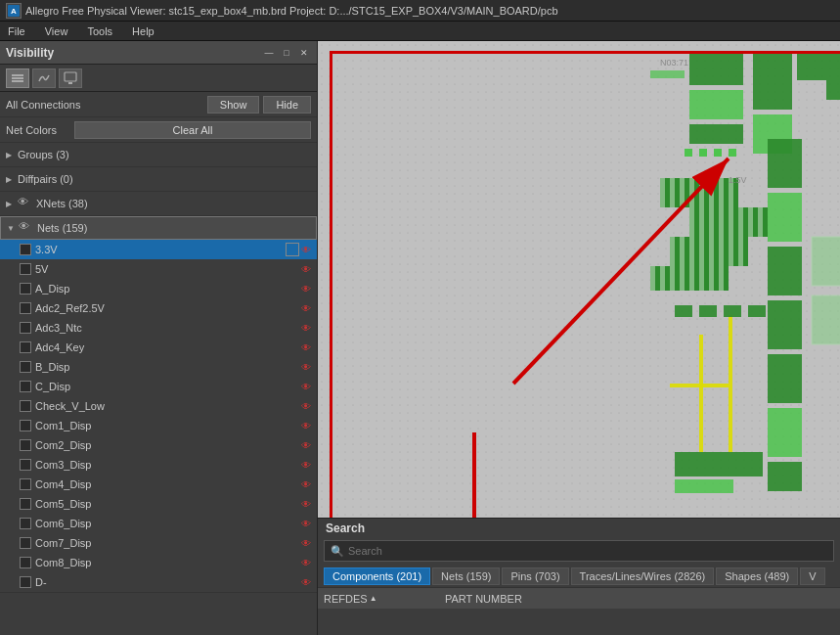  I want to click on net-colors-label: Net Colors, so click(40, 130).